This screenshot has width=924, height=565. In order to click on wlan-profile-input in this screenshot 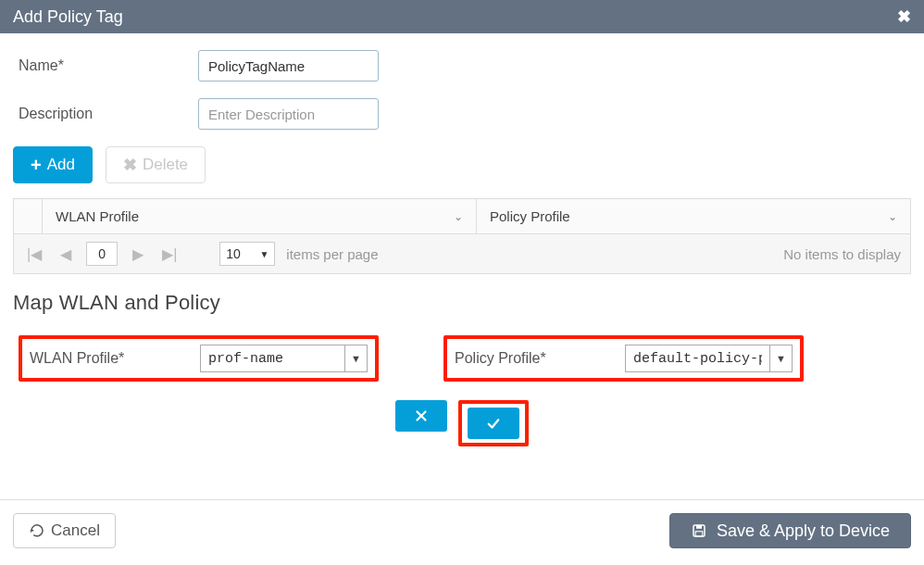, I will do `click(272, 358)`.